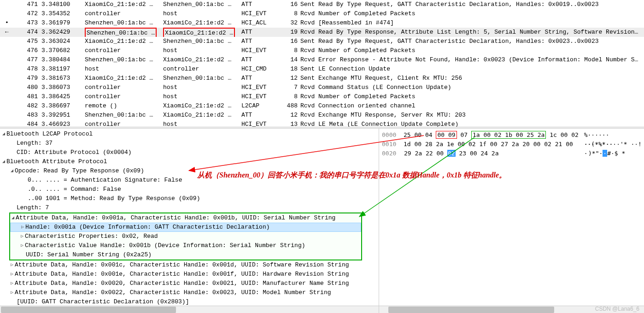 This screenshot has height=313, width=644. I want to click on tree-item: Length: 37, so click(189, 143).